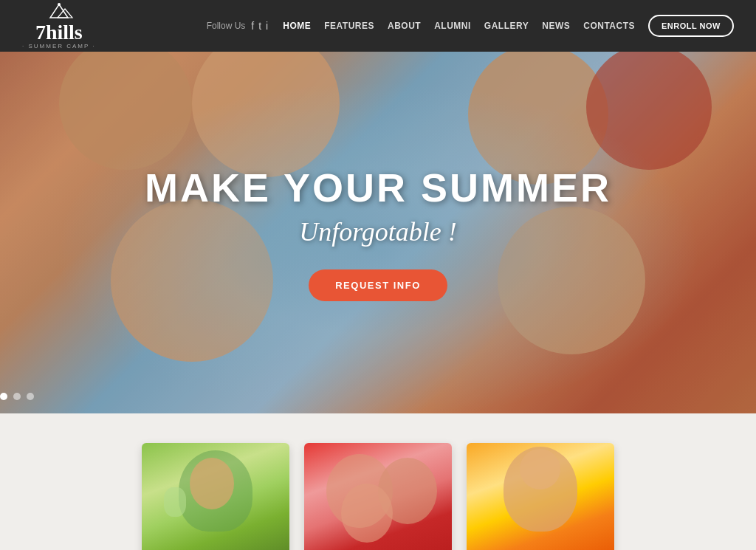 Image resolution: width=756 pixels, height=550 pixels. I want to click on card-child-body, so click(175, 502).